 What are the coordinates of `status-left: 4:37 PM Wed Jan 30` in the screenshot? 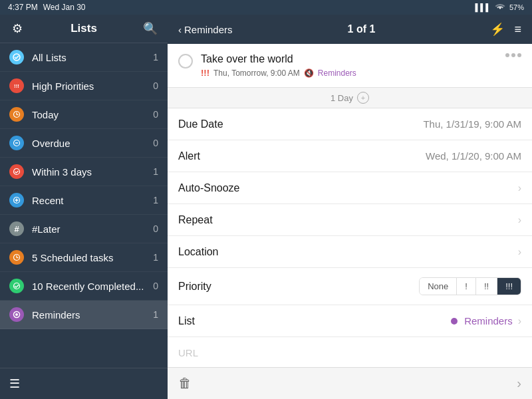 It's located at (47, 7).